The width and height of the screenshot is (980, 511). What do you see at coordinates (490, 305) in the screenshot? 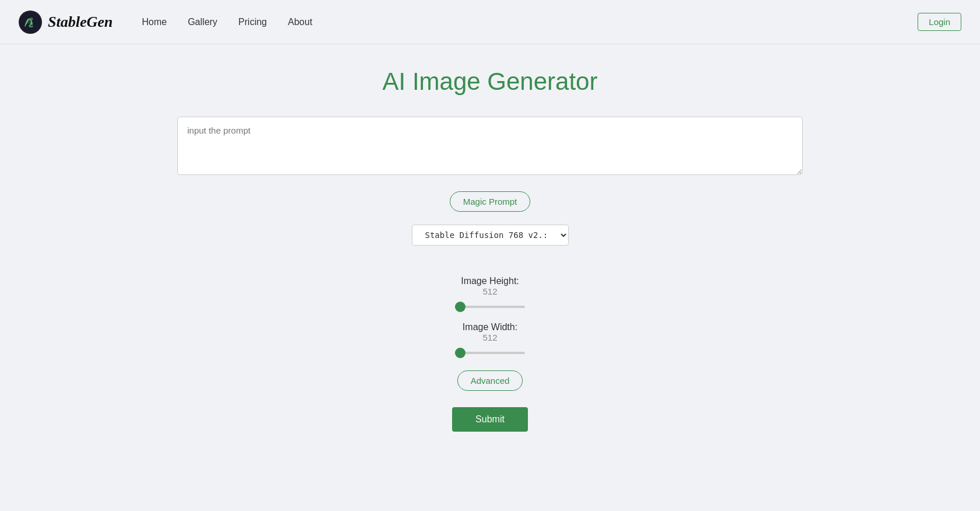
I see `image-height-slider-container` at bounding box center [490, 305].